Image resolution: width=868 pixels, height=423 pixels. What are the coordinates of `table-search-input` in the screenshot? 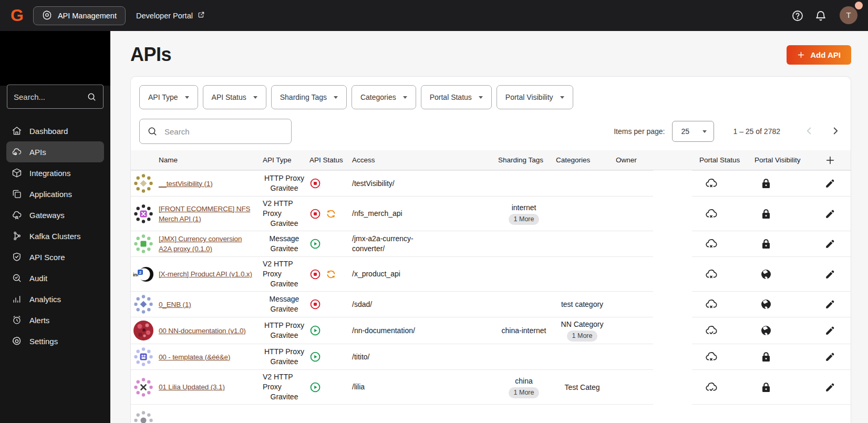 It's located at (224, 131).